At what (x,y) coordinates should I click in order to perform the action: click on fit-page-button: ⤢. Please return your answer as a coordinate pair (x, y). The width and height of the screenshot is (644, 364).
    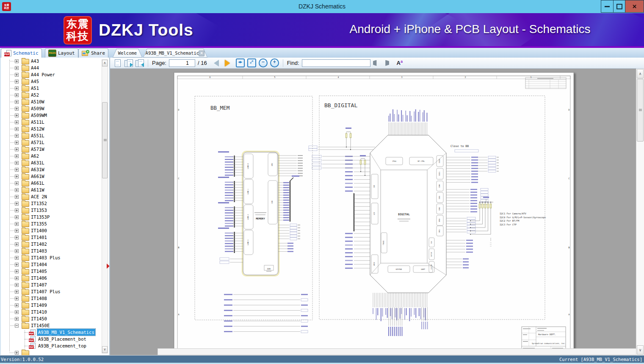
    Looking at the image, I should click on (252, 63).